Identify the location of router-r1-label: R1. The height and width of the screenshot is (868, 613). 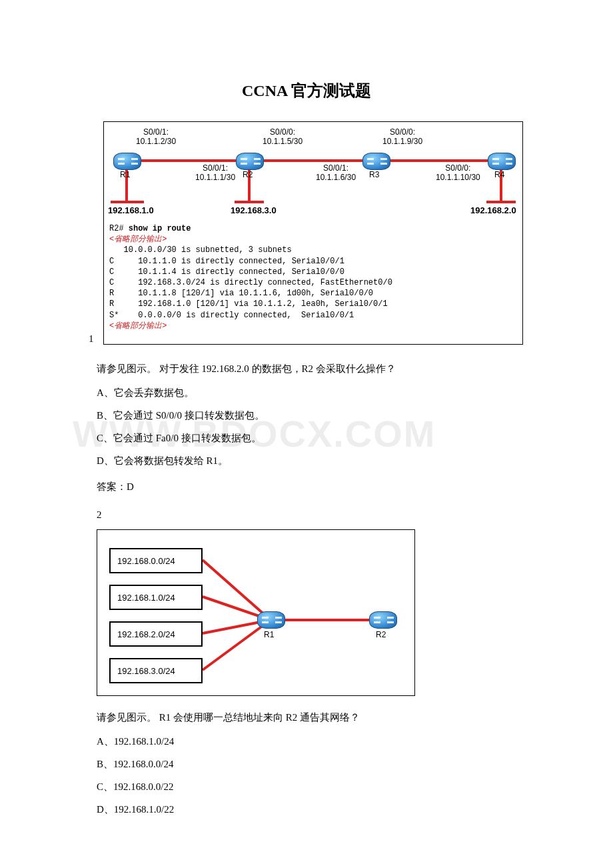
(125, 175).